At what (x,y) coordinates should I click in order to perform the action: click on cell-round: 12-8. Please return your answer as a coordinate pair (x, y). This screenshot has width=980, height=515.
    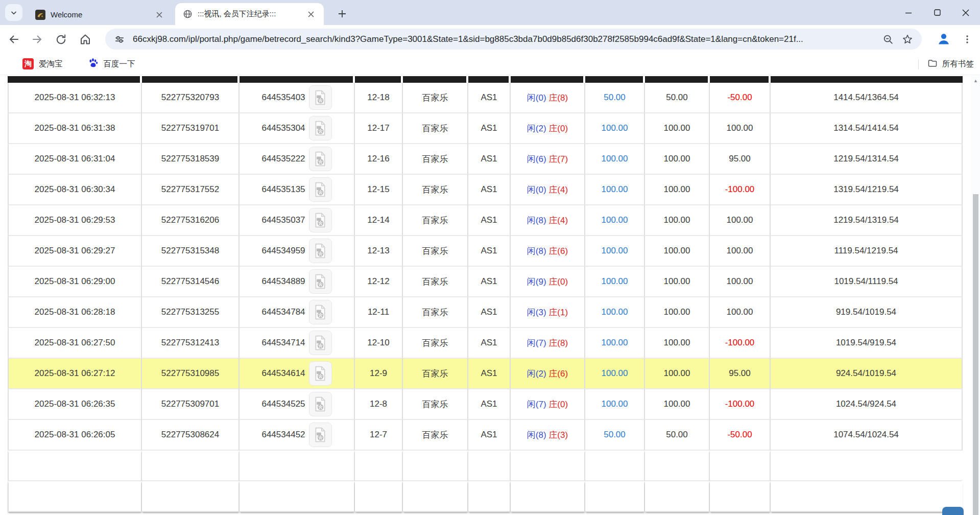
    Looking at the image, I should click on (379, 405).